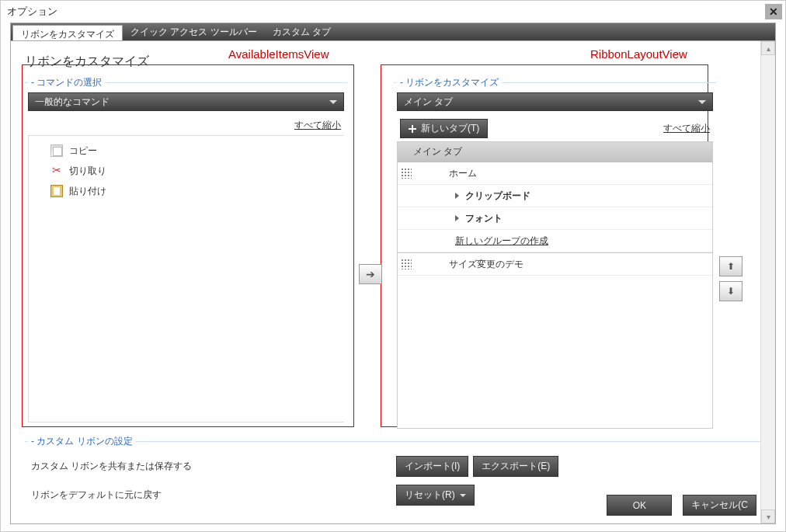 This screenshot has height=532, width=786. I want to click on target-ribbon-value: メイン タブ, so click(429, 103).